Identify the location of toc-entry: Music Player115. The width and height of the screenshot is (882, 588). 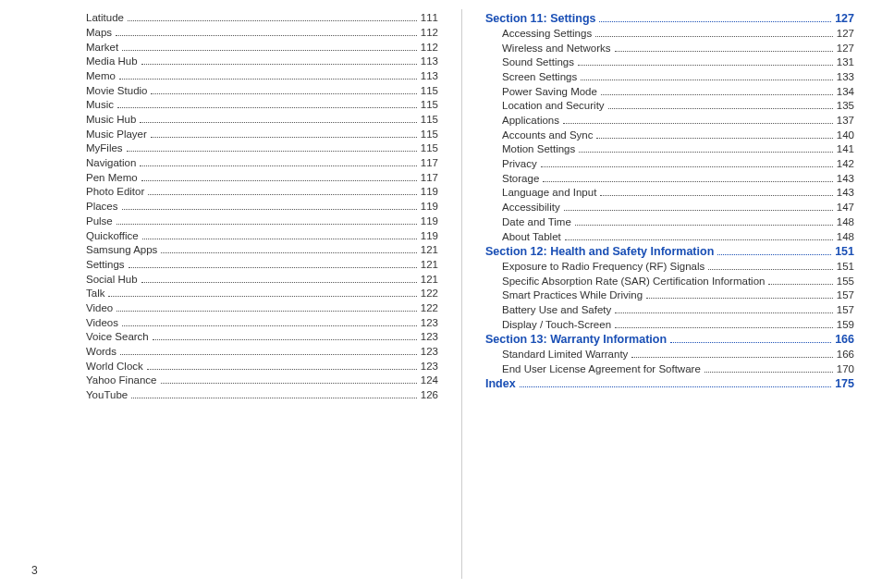
(253, 135).